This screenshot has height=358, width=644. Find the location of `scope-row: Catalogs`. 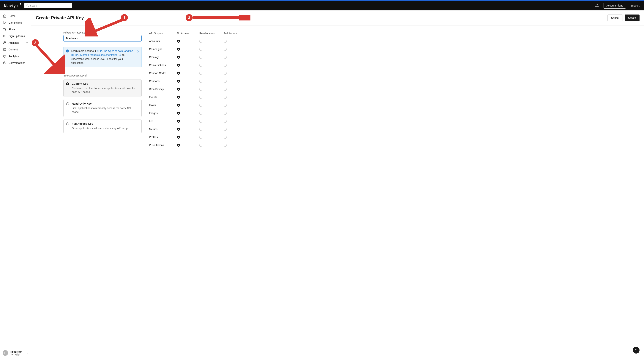

scope-row: Catalogs is located at coordinates (198, 57).